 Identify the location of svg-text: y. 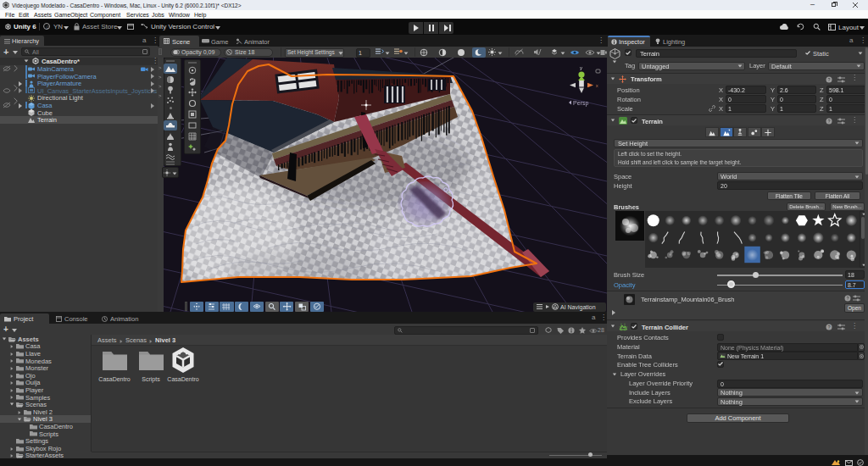
(581, 68).